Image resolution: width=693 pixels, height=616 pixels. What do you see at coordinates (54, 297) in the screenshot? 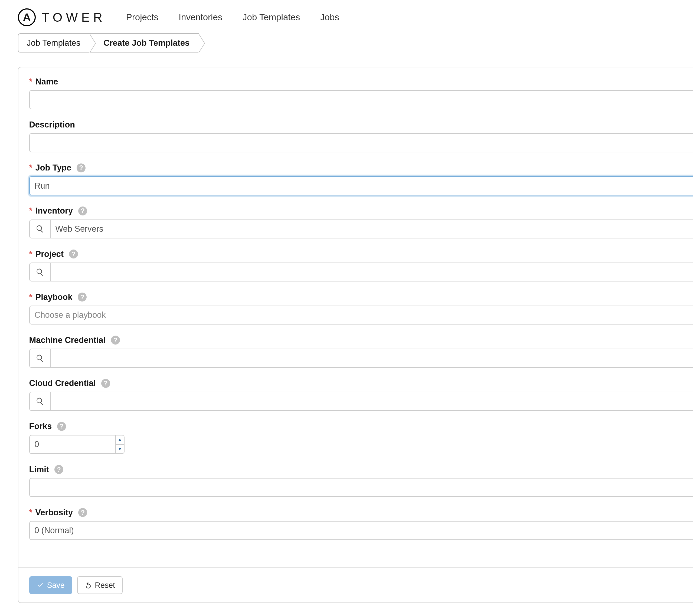
I see `label-playbook: Playbook` at bounding box center [54, 297].